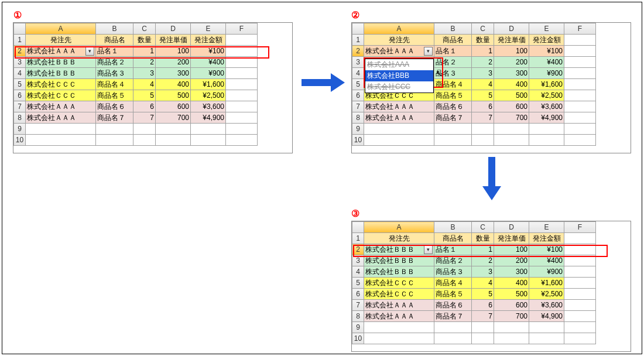 The image size is (644, 356). I want to click on cell-B8: 商品名７, so click(453, 118).